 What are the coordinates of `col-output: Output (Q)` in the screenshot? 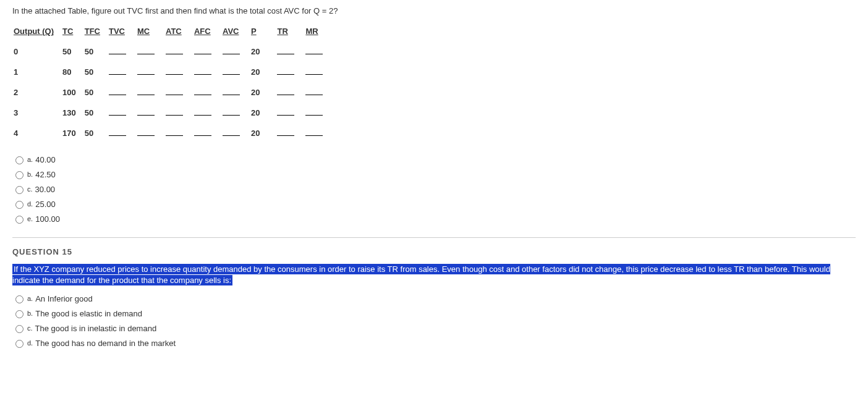 It's located at (37, 31).